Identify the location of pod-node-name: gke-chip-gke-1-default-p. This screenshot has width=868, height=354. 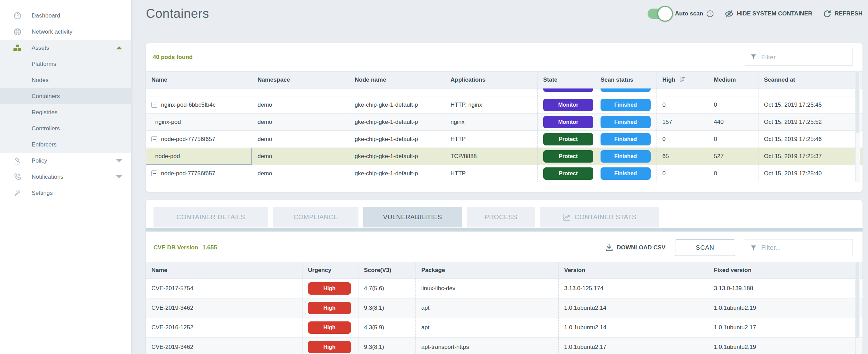
(386, 122).